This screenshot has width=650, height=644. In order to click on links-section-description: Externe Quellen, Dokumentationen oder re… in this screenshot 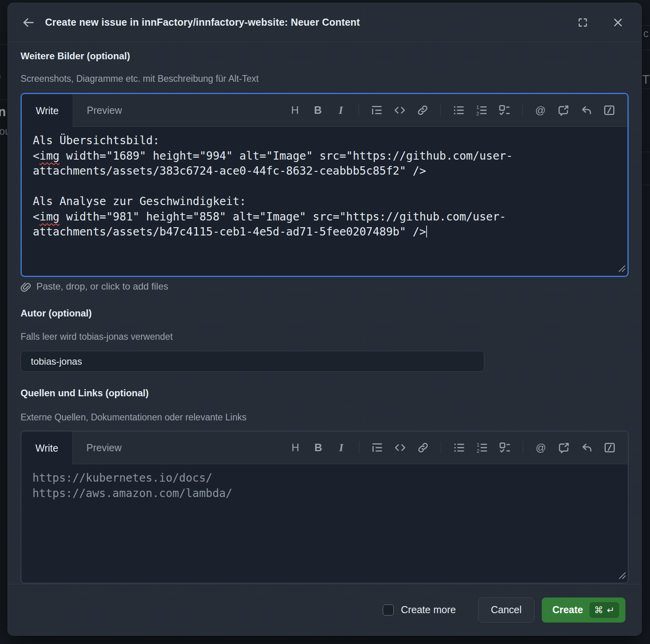, I will do `click(325, 417)`.